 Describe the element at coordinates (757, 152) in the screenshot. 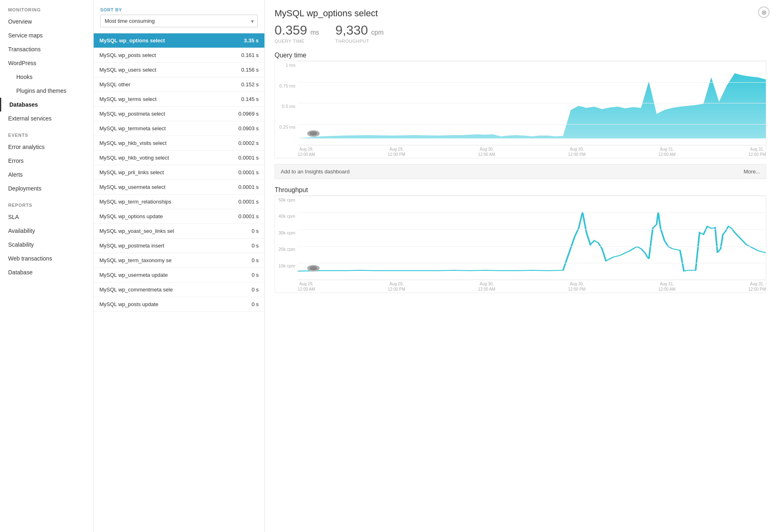

I see `x-label-aug31-pm: Aug 31,12:00 PM` at that location.